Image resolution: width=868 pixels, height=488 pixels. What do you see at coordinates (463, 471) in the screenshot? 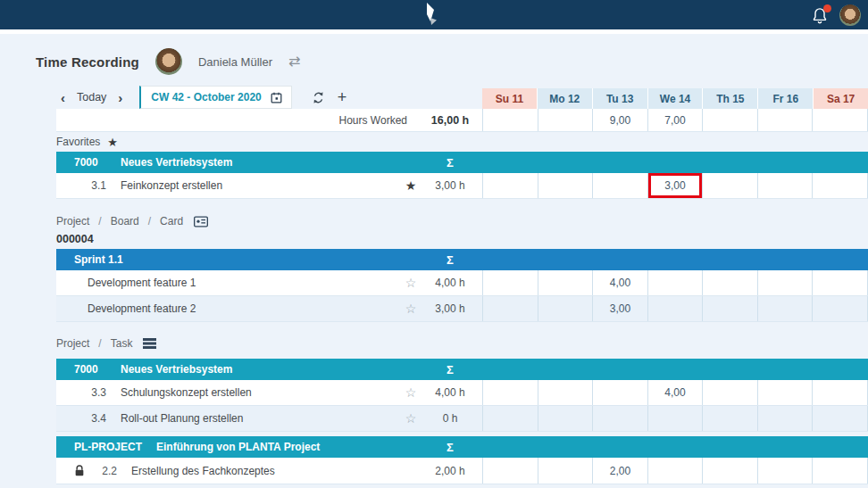
I see `task-row: 2.2 Erstellung des Fachkonzeptes 2,00 h …` at bounding box center [463, 471].